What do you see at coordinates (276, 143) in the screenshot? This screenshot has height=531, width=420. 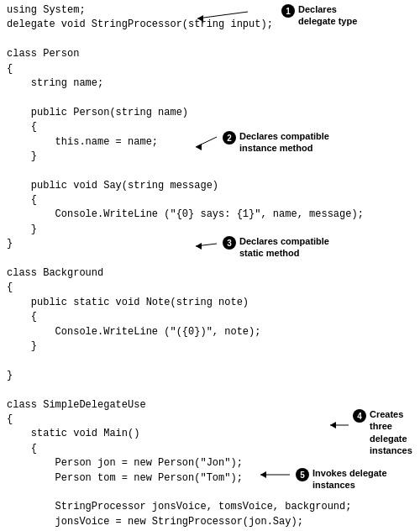 I see `annotation-2: 2Declares compatible instance method` at bounding box center [276, 143].